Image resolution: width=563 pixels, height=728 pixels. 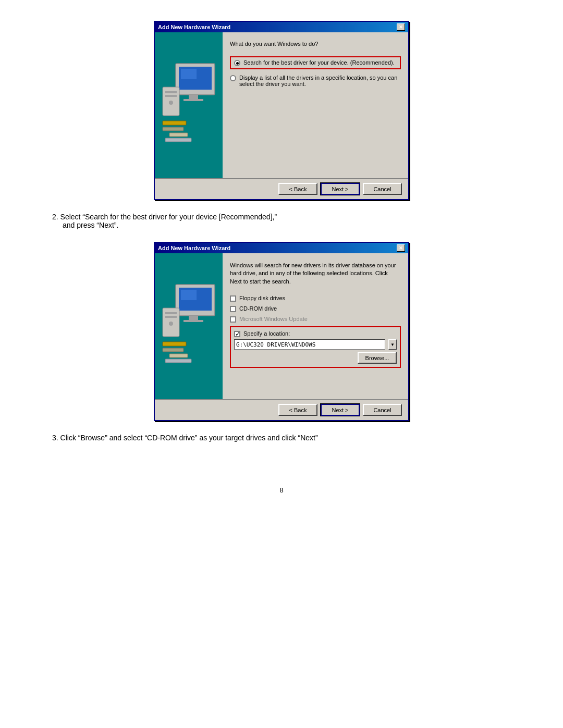 I want to click on browse-row: Browse..., so click(x=315, y=357).